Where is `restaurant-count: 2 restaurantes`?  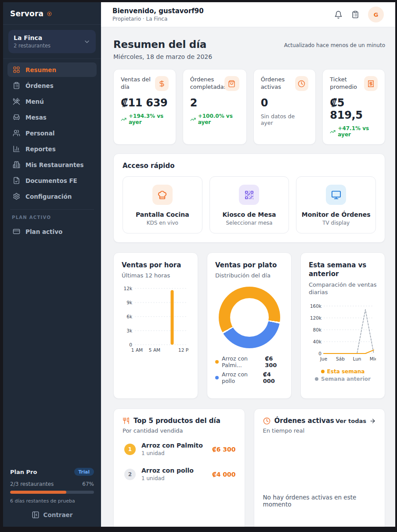
restaurant-count: 2 restaurantes is located at coordinates (32, 46).